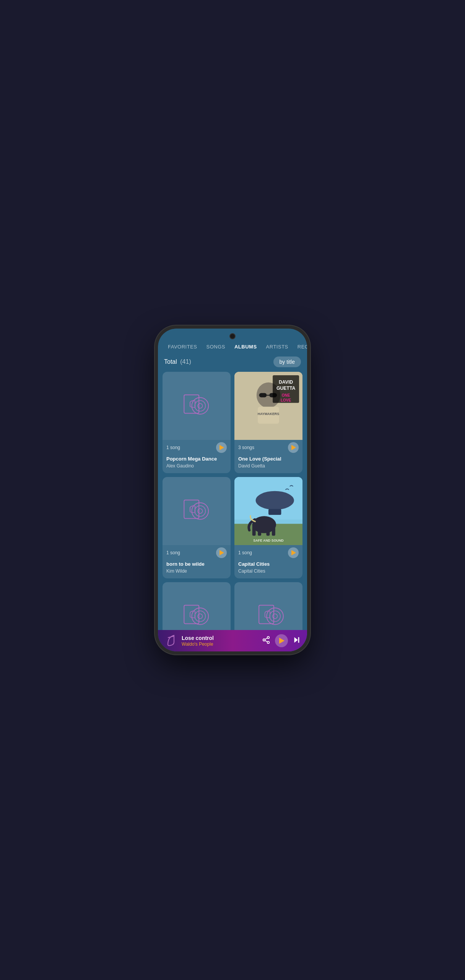  I want to click on album-artist: David Guetta, so click(268, 466).